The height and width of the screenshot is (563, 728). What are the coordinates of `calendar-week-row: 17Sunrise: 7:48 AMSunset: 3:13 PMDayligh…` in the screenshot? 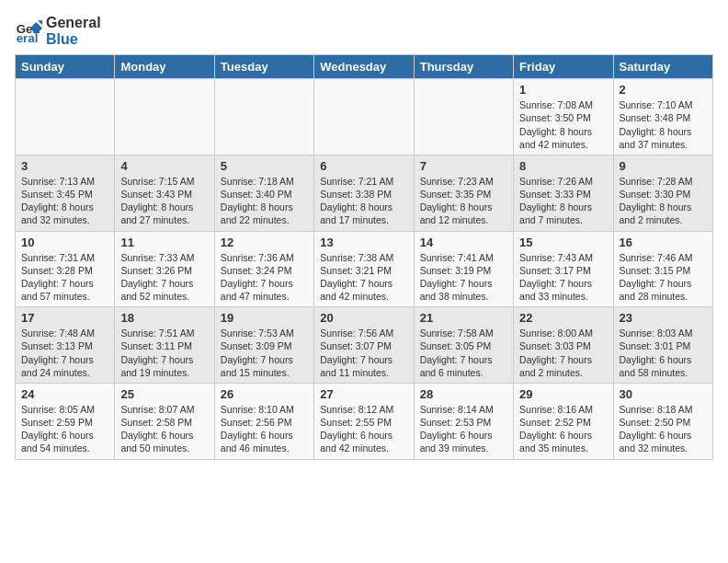 It's located at (364, 346).